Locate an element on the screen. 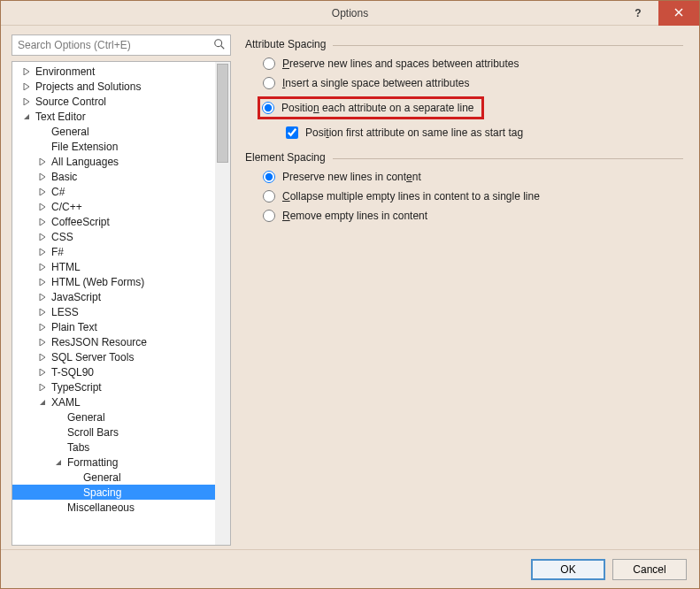 This screenshot has width=700, height=589. tree-node: All Languages is located at coordinates (113, 161).